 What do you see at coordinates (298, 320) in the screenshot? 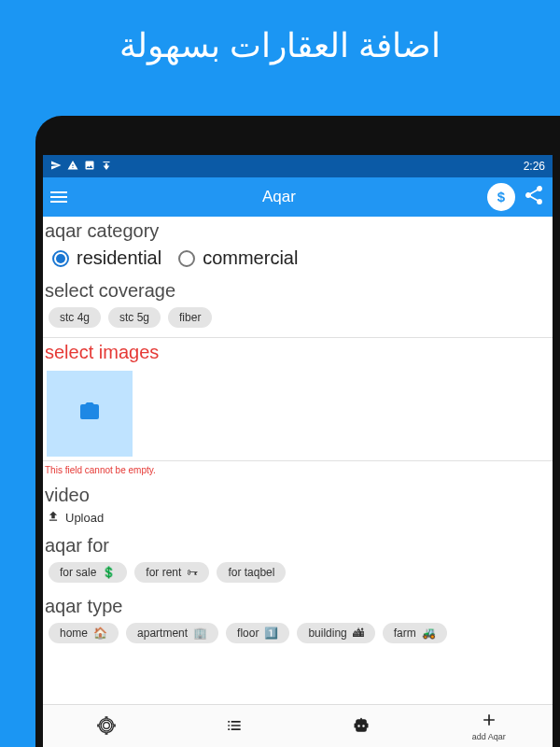
I see `coverage-chips: stc 4g stc 5g fiber` at bounding box center [298, 320].